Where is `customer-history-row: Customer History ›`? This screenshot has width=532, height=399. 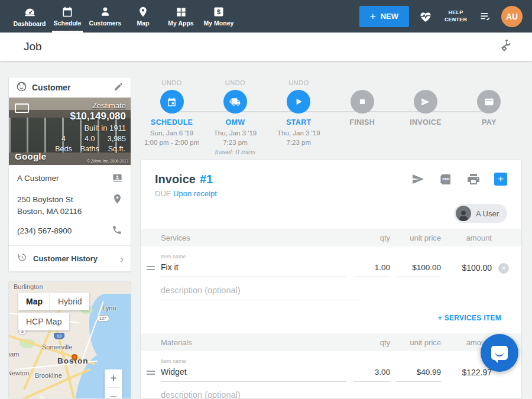
customer-history-row: Customer History › is located at coordinates (70, 258).